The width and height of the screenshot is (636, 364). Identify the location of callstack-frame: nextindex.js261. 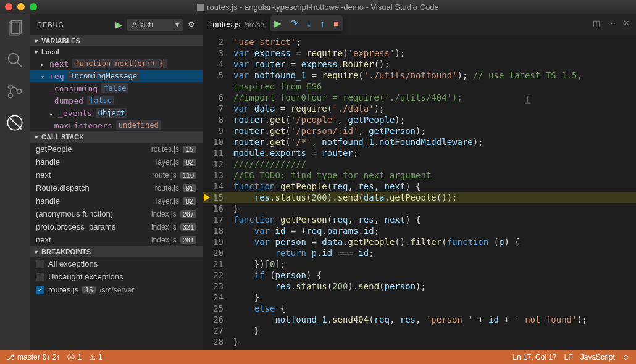
(116, 239).